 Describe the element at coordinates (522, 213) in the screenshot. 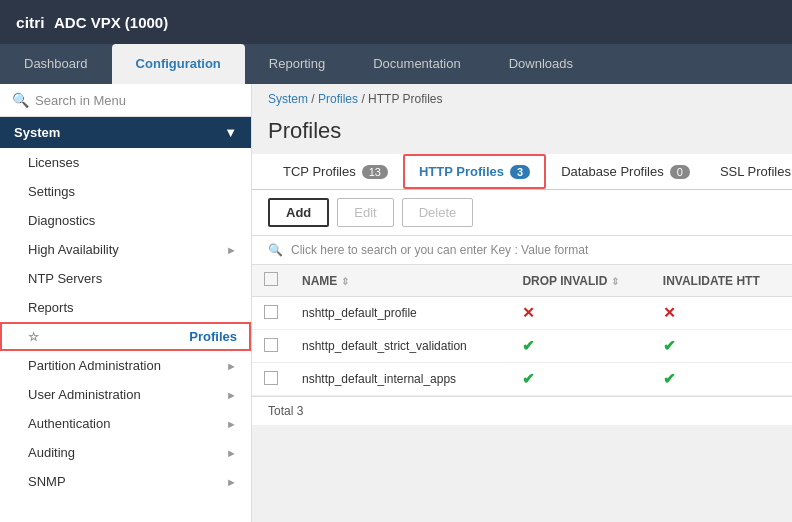

I see `toolbar: Add Edit Delete` at that location.